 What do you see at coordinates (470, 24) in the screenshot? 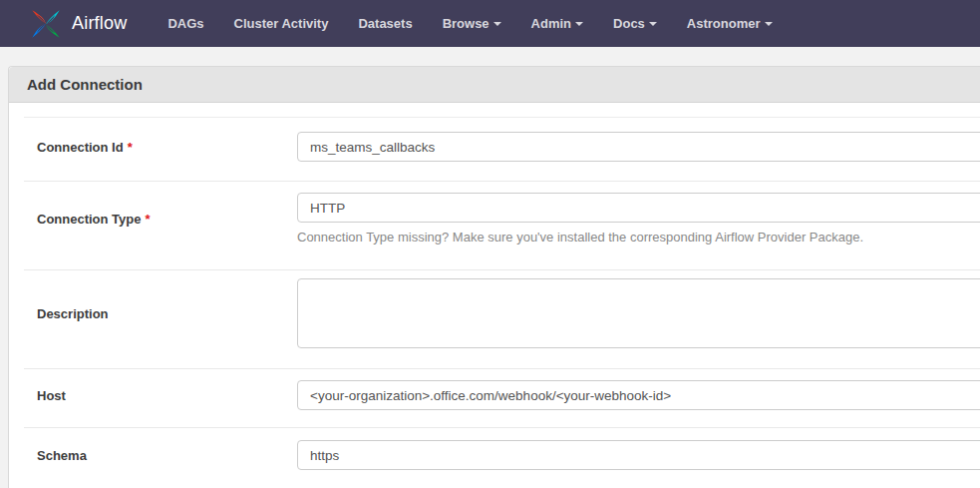
I see `main-nav: DAGs Cluster Activity Datasets Browse Ad…` at bounding box center [470, 24].